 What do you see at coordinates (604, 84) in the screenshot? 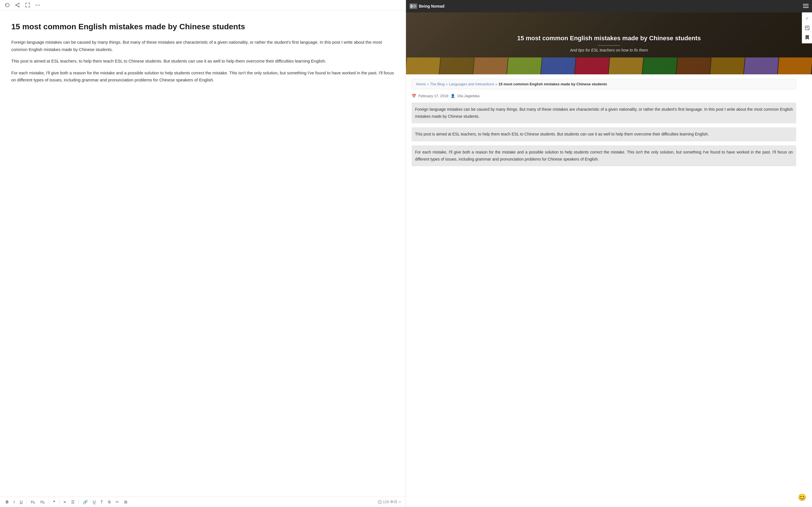
I see `breadcrumb: Home » The Blog » Languages and Interact…` at bounding box center [604, 84].